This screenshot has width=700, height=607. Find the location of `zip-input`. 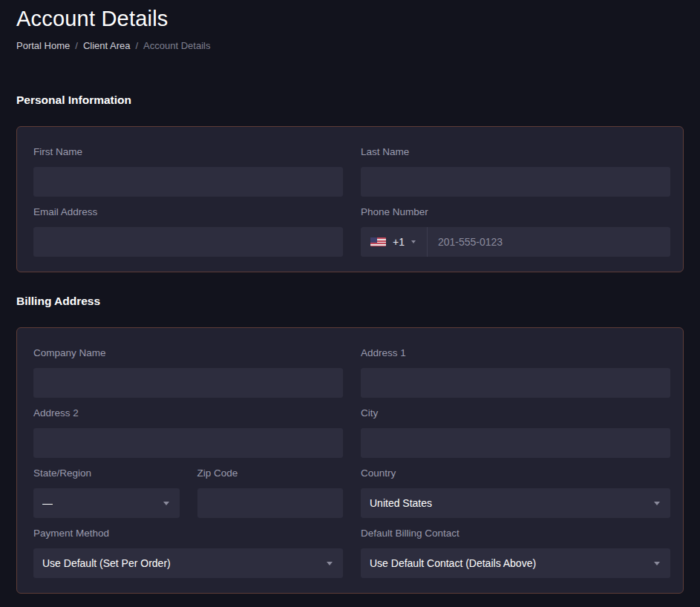

zip-input is located at coordinates (270, 503).